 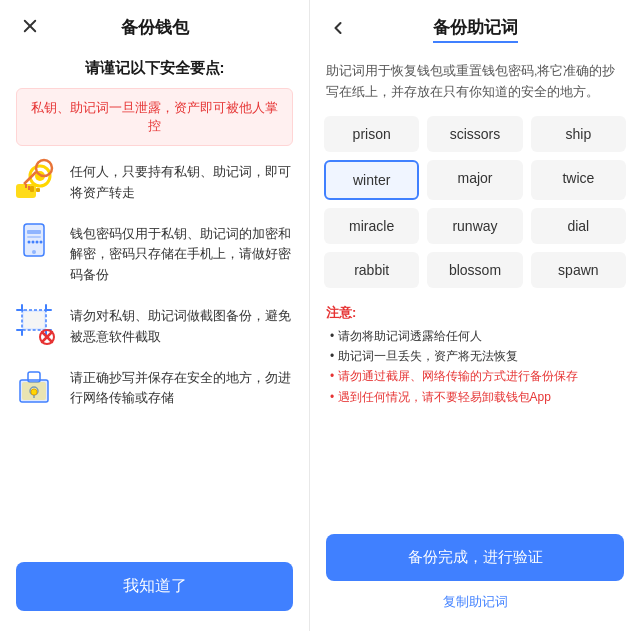 What do you see at coordinates (578, 226) in the screenshot?
I see `mnemonic-word-dial: dial` at bounding box center [578, 226].